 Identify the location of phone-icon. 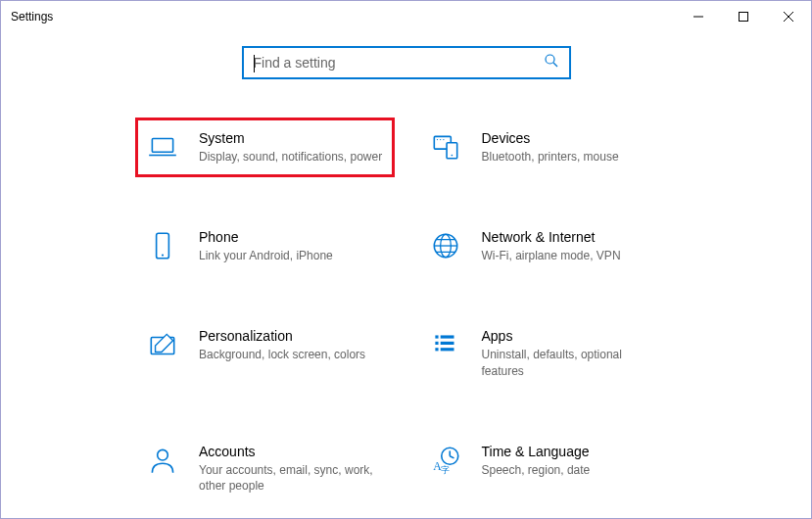
(163, 246).